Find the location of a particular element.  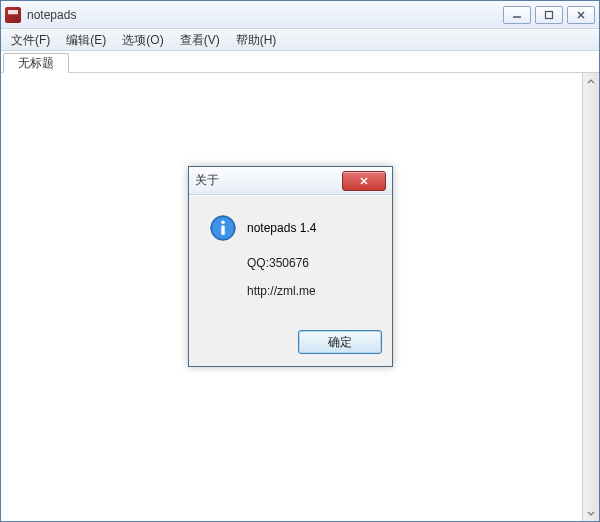

menu-file: 文件(F) is located at coordinates (30, 40).